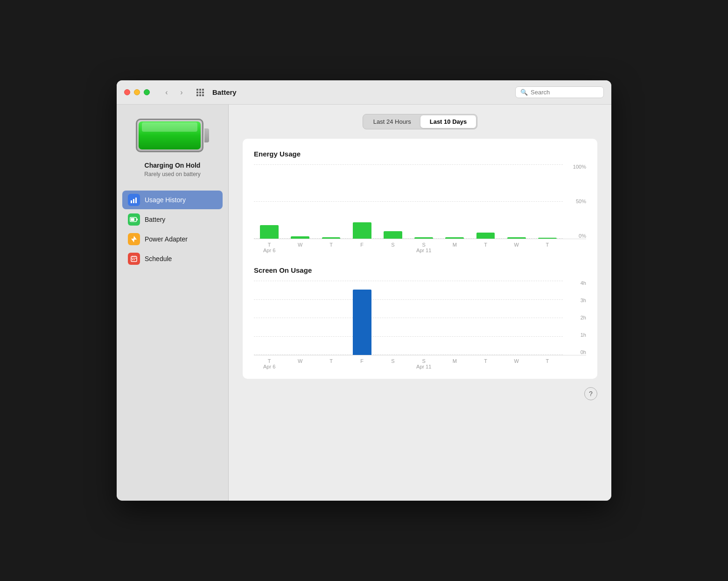 The width and height of the screenshot is (728, 581). I want to click on sidebar-item-schedule: Schedule, so click(173, 259).